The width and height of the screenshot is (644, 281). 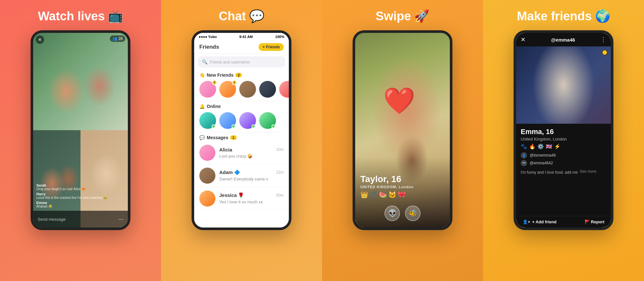 What do you see at coordinates (402, 130) in the screenshot?
I see `swipe-photo: ❤️ Taylor, 16 UNITED KINGDOM, London 👑 🎵…` at bounding box center [402, 130].